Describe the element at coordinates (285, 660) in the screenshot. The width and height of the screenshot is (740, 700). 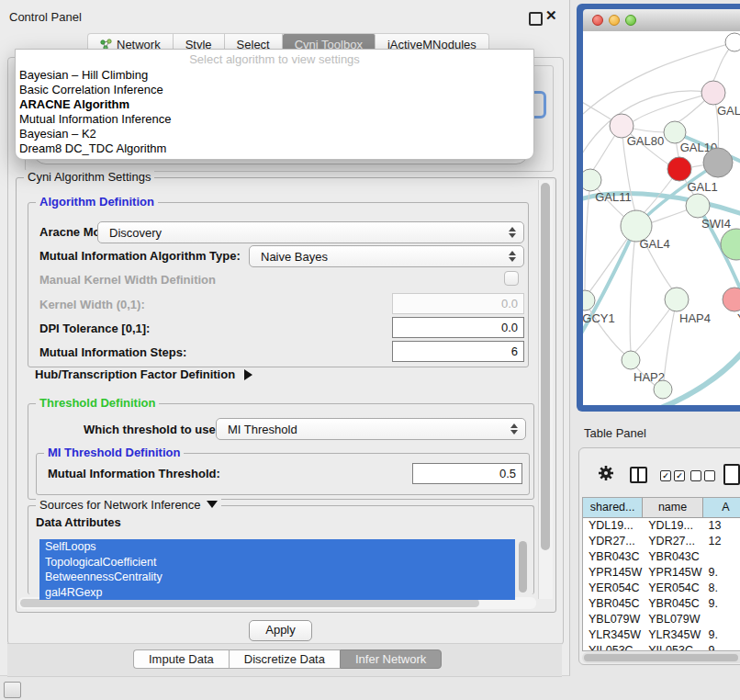
I see `bottom-tab-discretize-data: Discretize Data` at that location.